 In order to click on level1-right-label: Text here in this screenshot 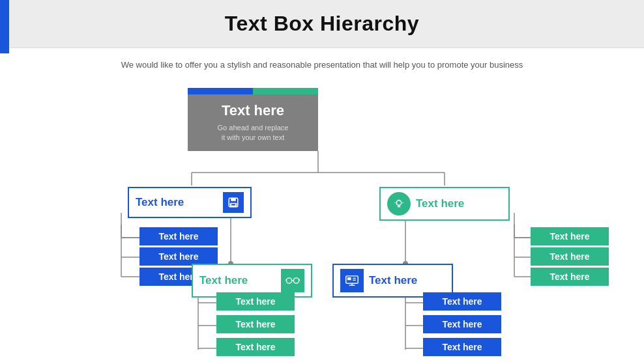, I will do `click(440, 204)`.